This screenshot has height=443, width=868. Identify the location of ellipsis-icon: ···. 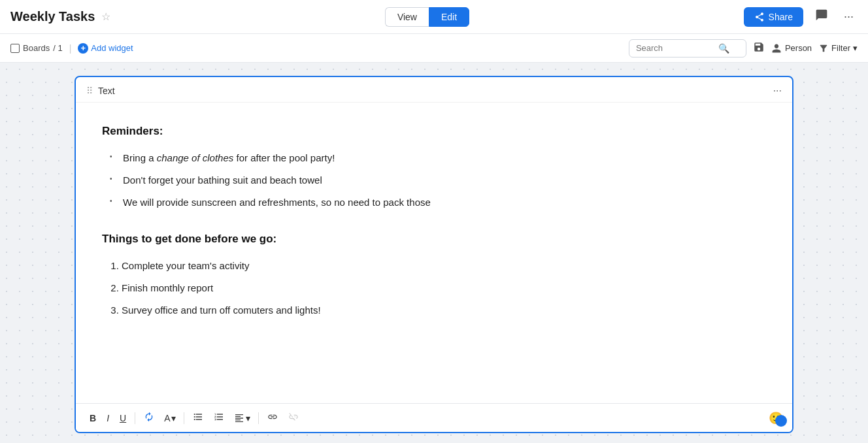
(848, 16).